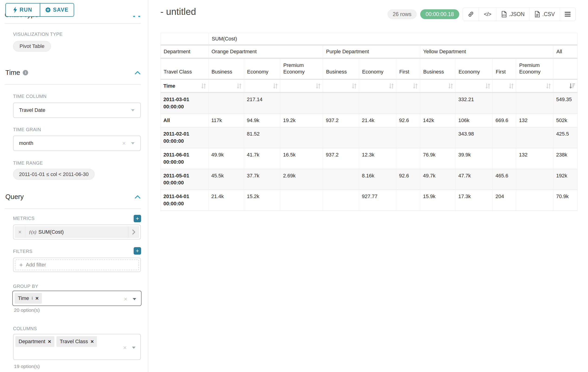 Image resolution: width=588 pixels, height=372 pixels. I want to click on department-group-header: Orange Department, so click(266, 52).